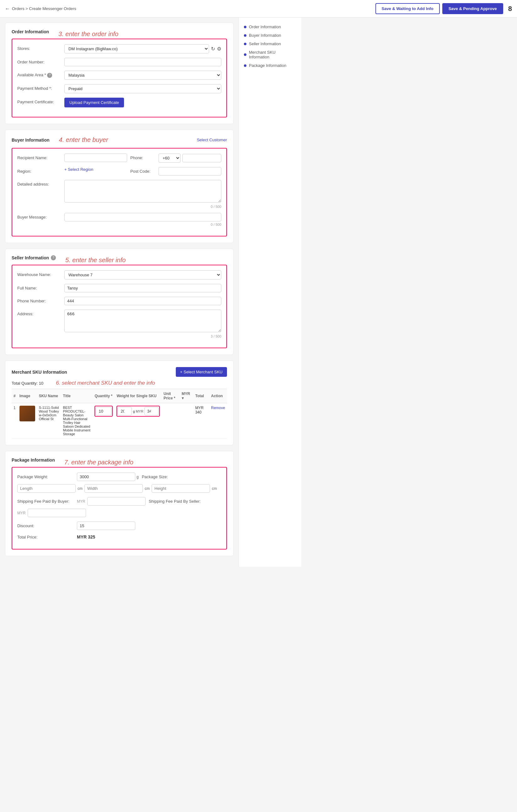 Image resolution: width=517 pixels, height=812 pixels. Describe the element at coordinates (94, 103) in the screenshot. I see `upload-payment-cert-button: Upload Payment Certificate` at that location.